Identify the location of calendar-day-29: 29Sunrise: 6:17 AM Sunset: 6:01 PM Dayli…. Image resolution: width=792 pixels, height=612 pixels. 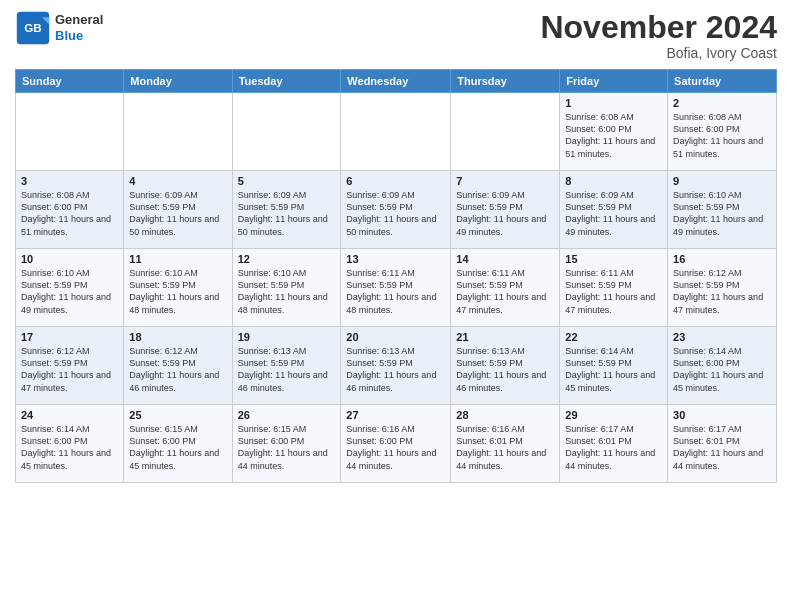
(614, 444).